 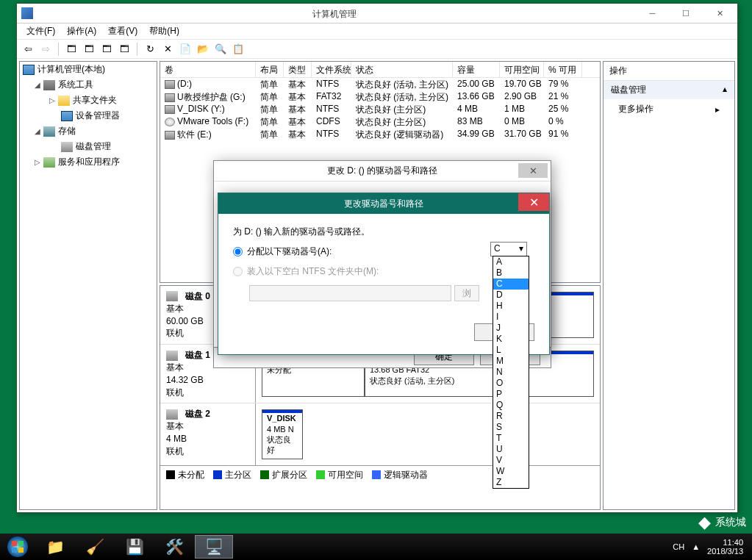 I want to click on col-free: 可用空间, so click(x=522, y=69).